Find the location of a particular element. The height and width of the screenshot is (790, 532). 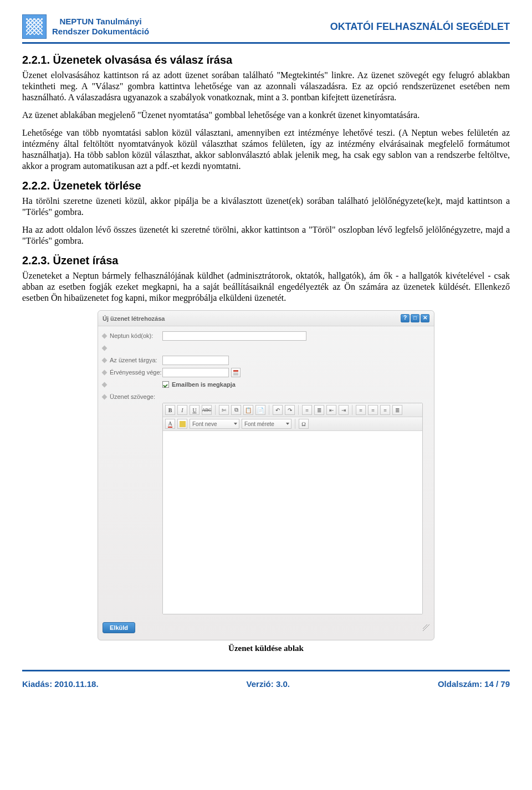

richtext-editor: B I U ABC ✄ ⧉ 📋 📄 ↶ ↷ ≡ ≣ is located at coordinates (293, 509).